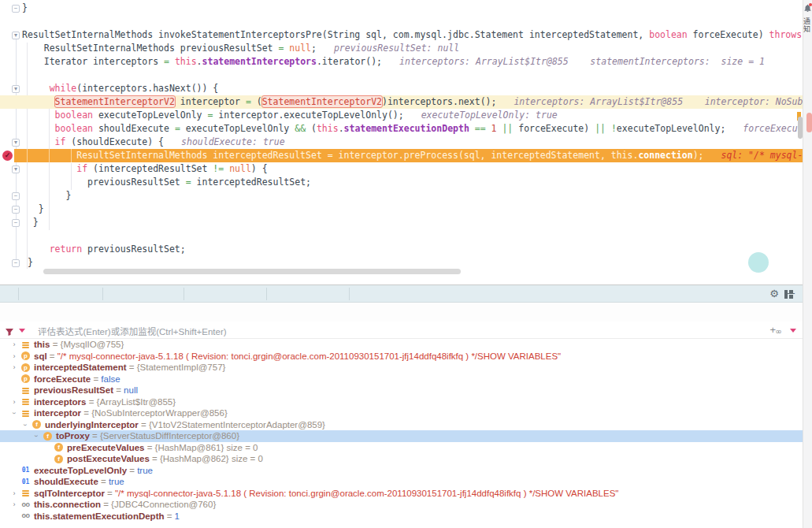 This screenshot has height=528, width=812. What do you see at coordinates (758, 262) in the screenshot?
I see `floating-badge` at bounding box center [758, 262].